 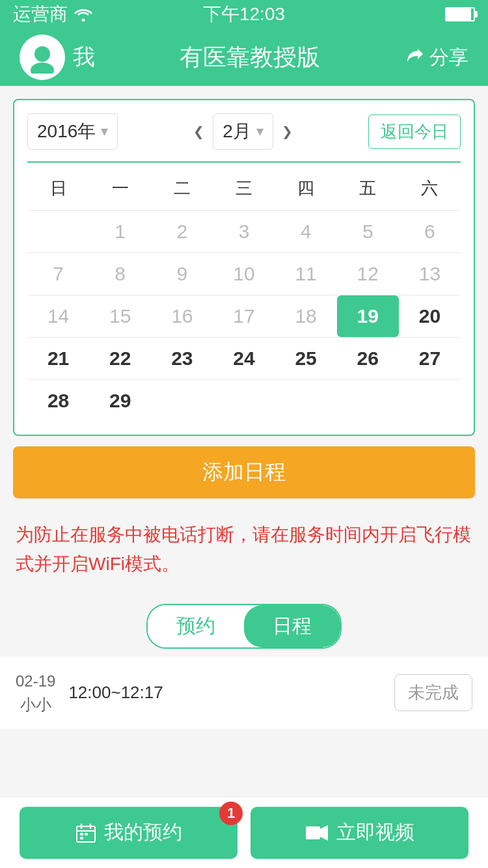 What do you see at coordinates (243, 274) in the screenshot?
I see `cell-10: 10` at bounding box center [243, 274].